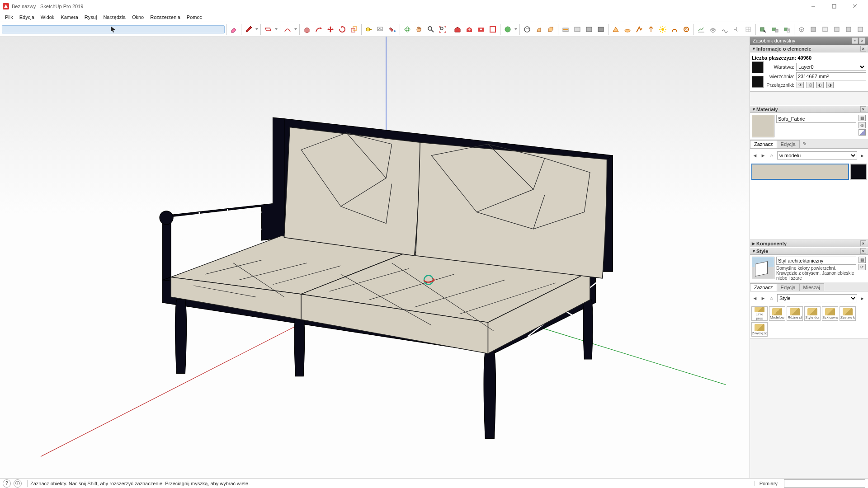 The width and height of the screenshot is (868, 488). Describe the element at coordinates (830, 314) in the screenshot. I see `style-thumb-4: Szkicowa` at that location.